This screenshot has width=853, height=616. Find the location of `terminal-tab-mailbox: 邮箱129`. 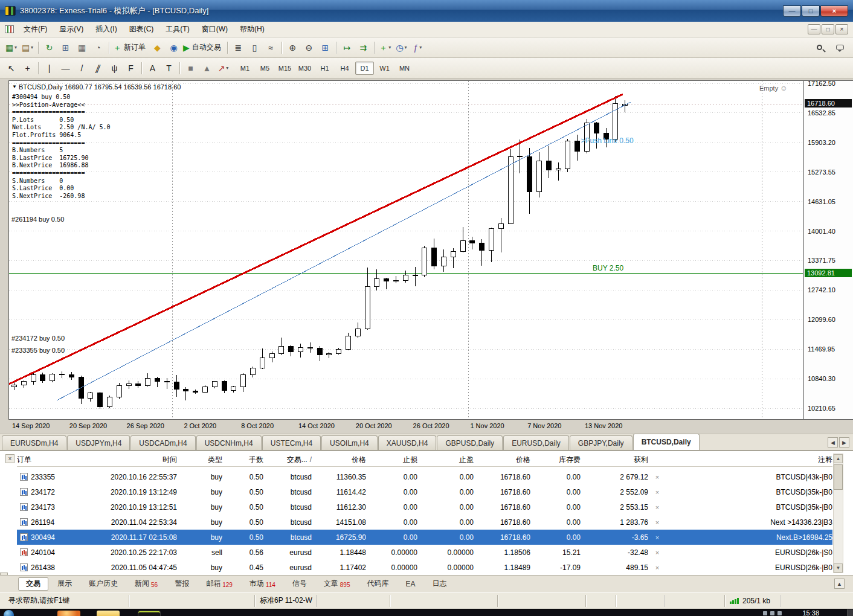

terminal-tab-mailbox: 邮箱129 is located at coordinates (219, 584).